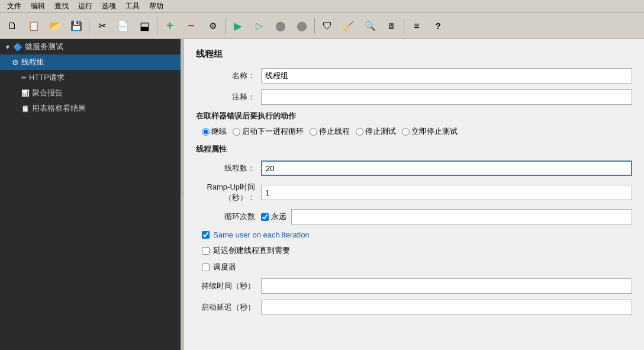  What do you see at coordinates (62, 6) in the screenshot?
I see `menu-find: 查找` at bounding box center [62, 6].